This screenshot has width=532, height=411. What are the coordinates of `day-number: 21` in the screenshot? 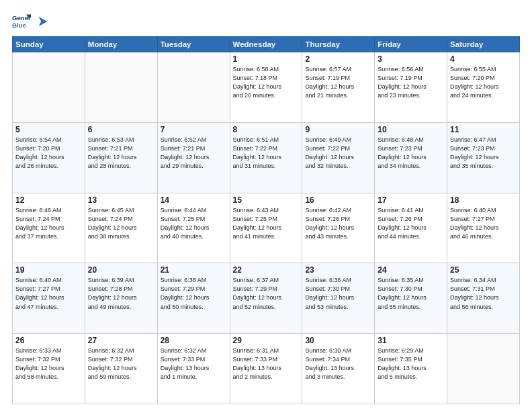 It's located at (193, 270).